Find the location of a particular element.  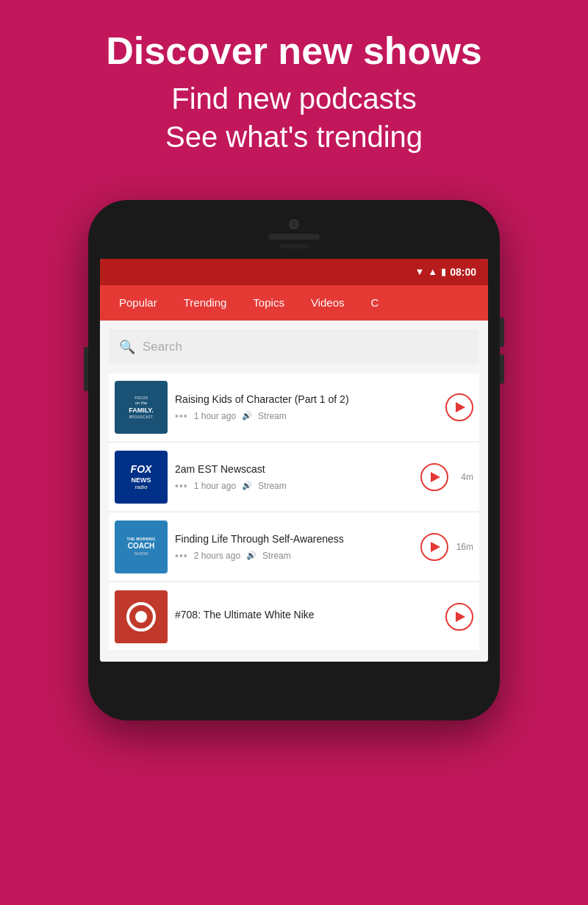

podcast-title: 2am EST Newscast is located at coordinates (294, 469).